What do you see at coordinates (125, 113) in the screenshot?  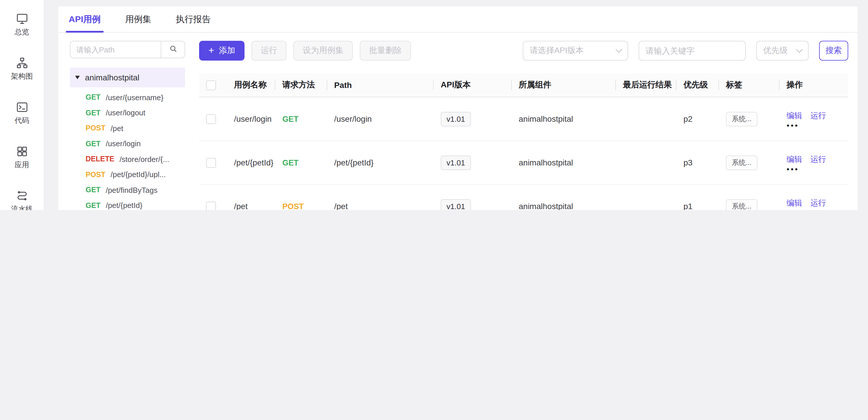 I see `endpoint-path: /user/logout` at bounding box center [125, 113].